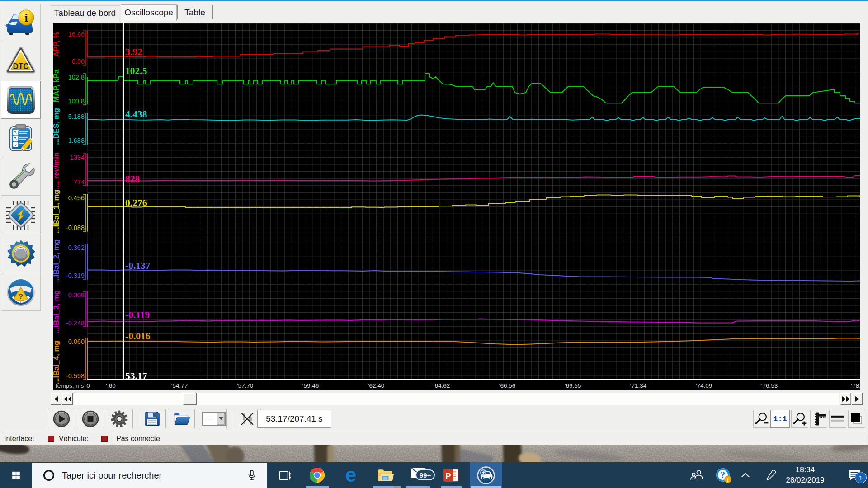  What do you see at coordinates (76, 198) in the screenshot?
I see `svg-text: 0.456` at bounding box center [76, 198].